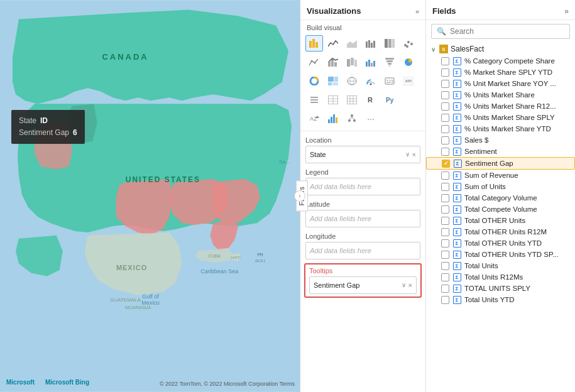  What do you see at coordinates (408, 43) in the screenshot?
I see `viz-icon-scatter` at bounding box center [408, 43].